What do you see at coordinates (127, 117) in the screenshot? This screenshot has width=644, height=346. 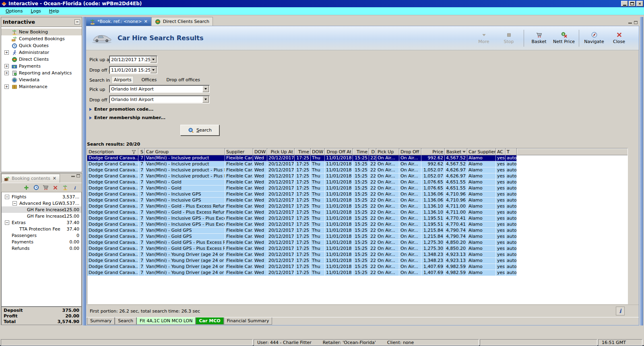 I see `membership-number-expander: Enter membership number...` at bounding box center [127, 117].